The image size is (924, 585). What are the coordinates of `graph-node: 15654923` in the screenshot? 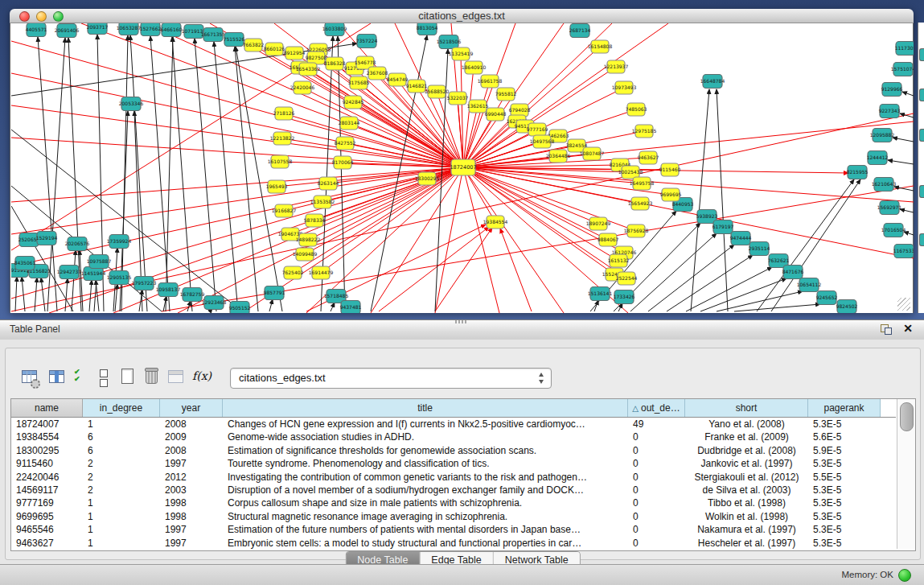 It's located at (640, 204).